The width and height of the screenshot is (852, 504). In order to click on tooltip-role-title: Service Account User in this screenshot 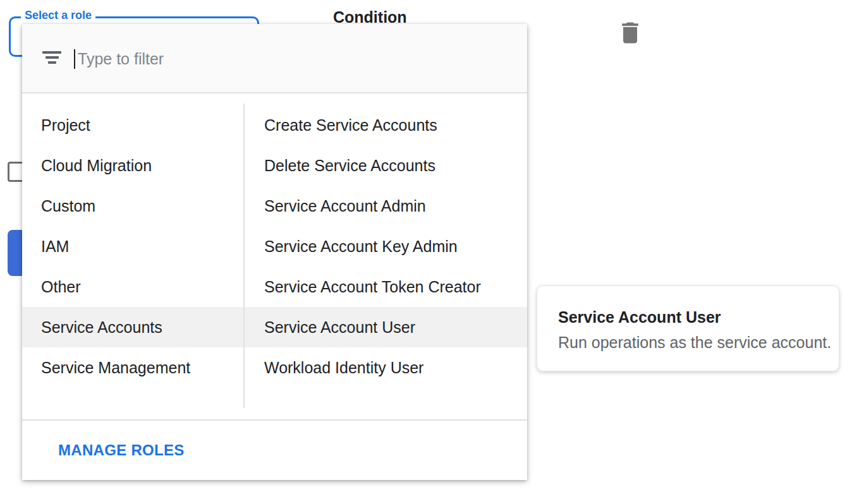, I will do `click(689, 317)`.